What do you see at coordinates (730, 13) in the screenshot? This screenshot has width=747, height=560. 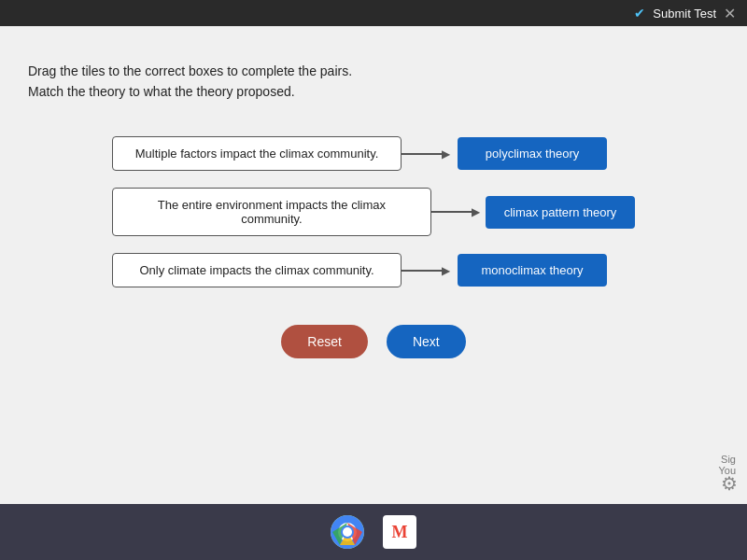 I see `close-icon: ✕` at bounding box center [730, 13].